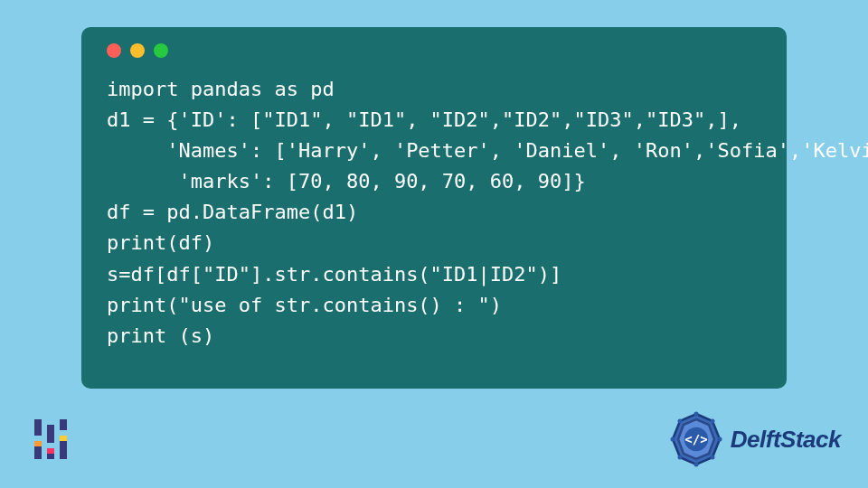  Describe the element at coordinates (786, 439) in the screenshot. I see `brand-name: DelftStack` at that location.